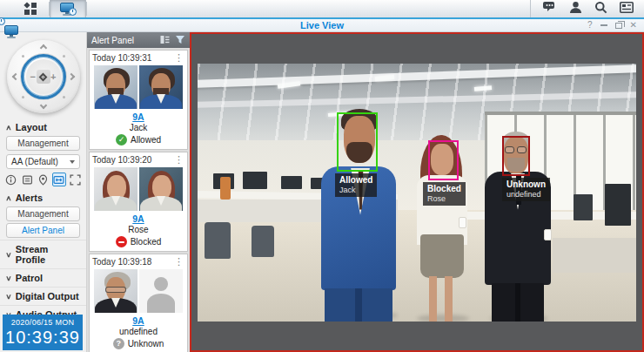  Describe the element at coordinates (590, 25) in the screenshot. I see `help-button: ?` at that location.